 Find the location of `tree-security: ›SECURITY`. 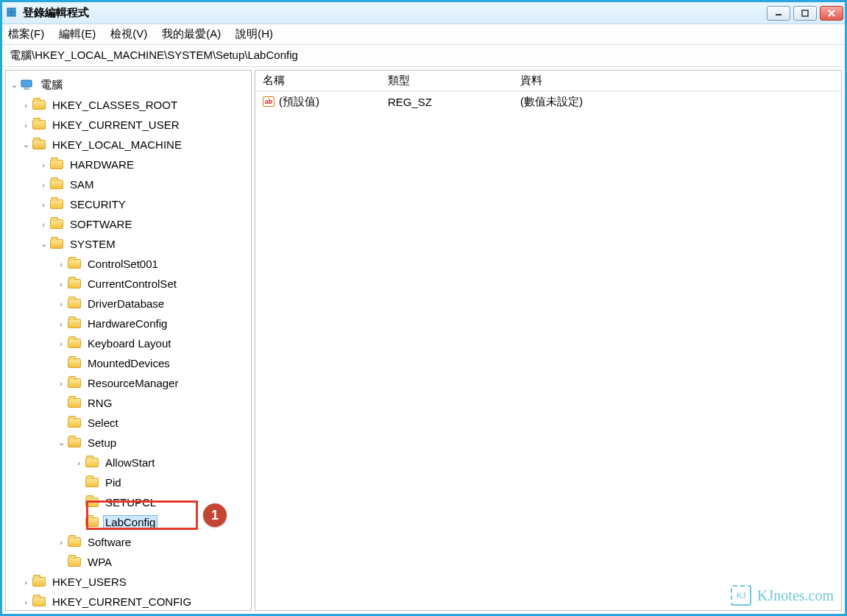

tree-security: ›SECURITY is located at coordinates (128, 205).